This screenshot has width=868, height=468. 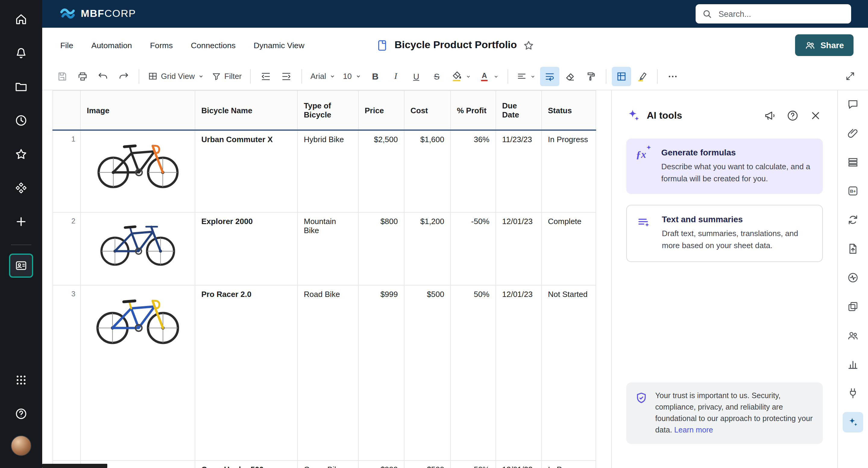 What do you see at coordinates (396, 76) in the screenshot?
I see `italic-button: I` at bounding box center [396, 76].